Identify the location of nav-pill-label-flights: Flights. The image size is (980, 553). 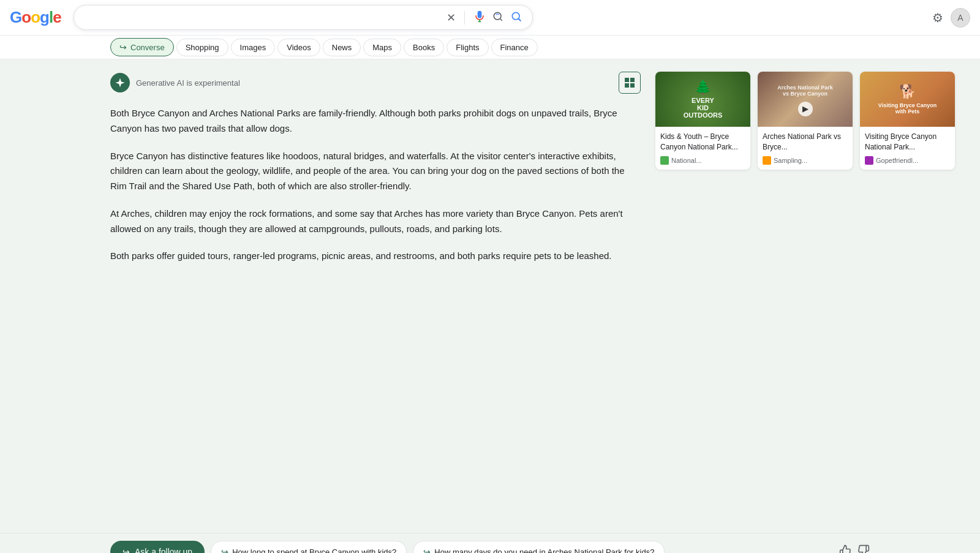
(467, 48).